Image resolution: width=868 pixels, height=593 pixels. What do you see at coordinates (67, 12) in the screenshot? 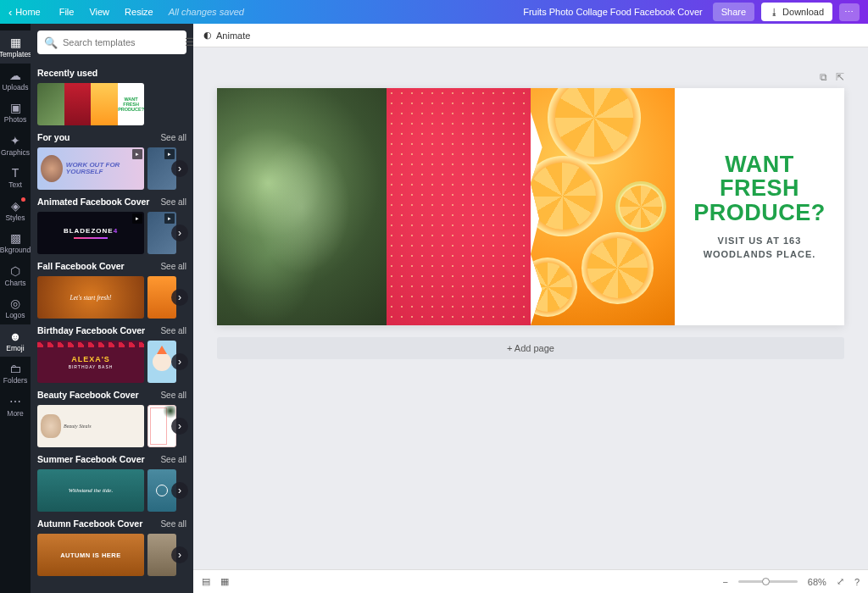
I see `menu-file: File` at bounding box center [67, 12].